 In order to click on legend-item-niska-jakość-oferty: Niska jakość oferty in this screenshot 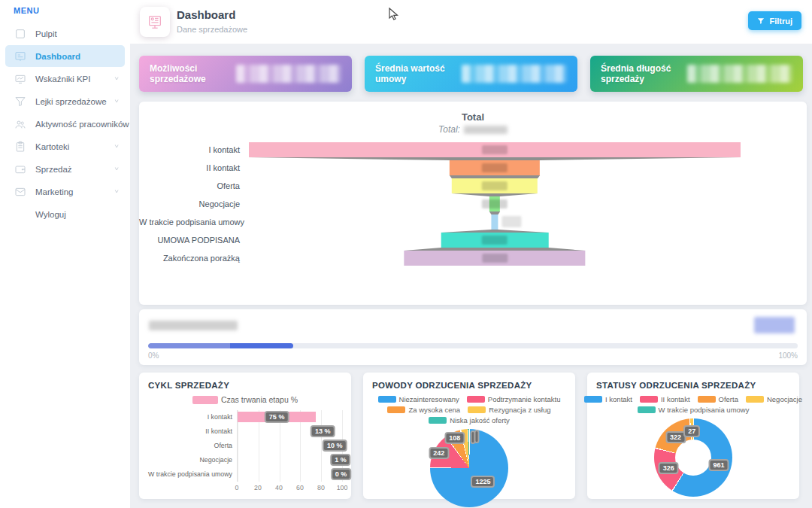, I will do `click(469, 420)`.